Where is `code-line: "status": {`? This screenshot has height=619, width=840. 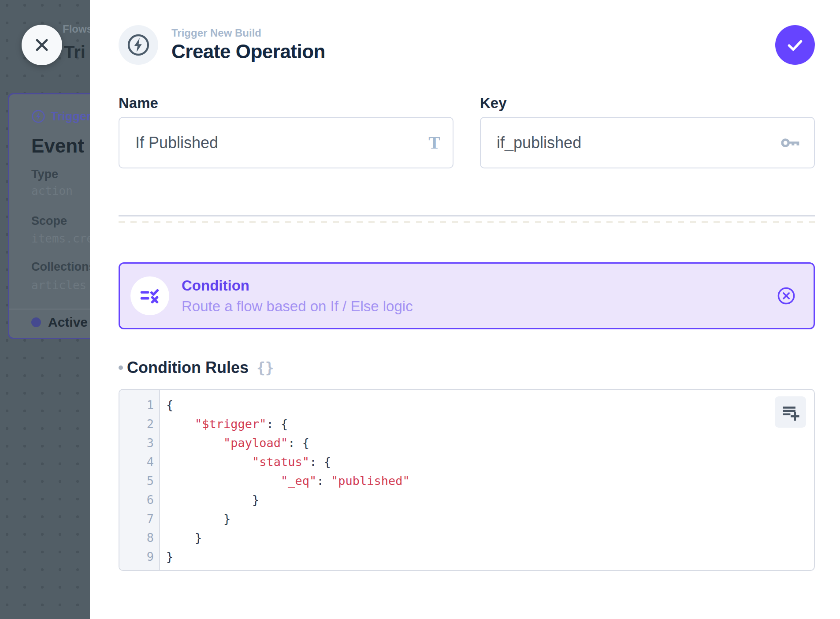
code-line: "status": { is located at coordinates (490, 462).